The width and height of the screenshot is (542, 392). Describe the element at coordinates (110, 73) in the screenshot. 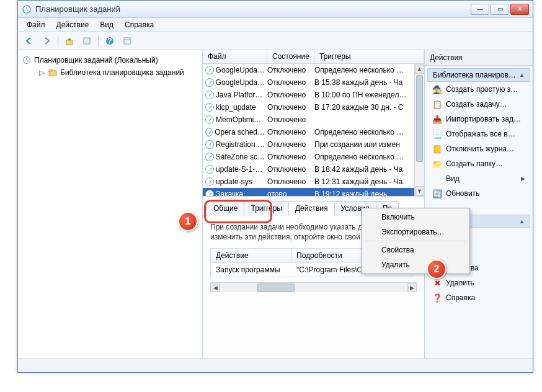

I see `tree-library: ▷ Библиотека планировщика заданий` at that location.